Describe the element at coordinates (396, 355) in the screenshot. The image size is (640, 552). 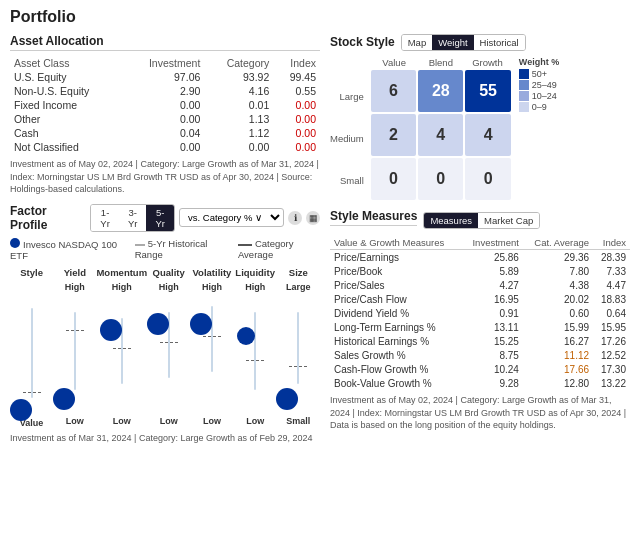
I see `measure-label: Sales Growth %` at that location.